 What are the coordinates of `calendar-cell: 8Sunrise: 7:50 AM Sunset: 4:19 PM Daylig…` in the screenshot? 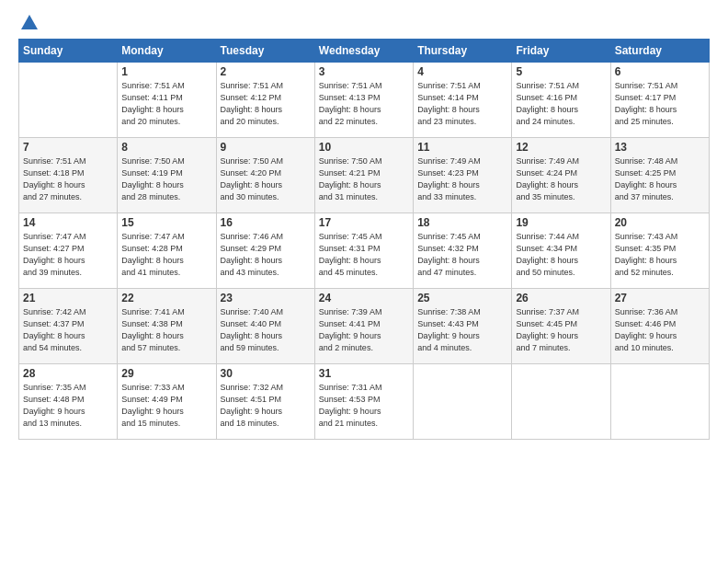 It's located at (167, 176).